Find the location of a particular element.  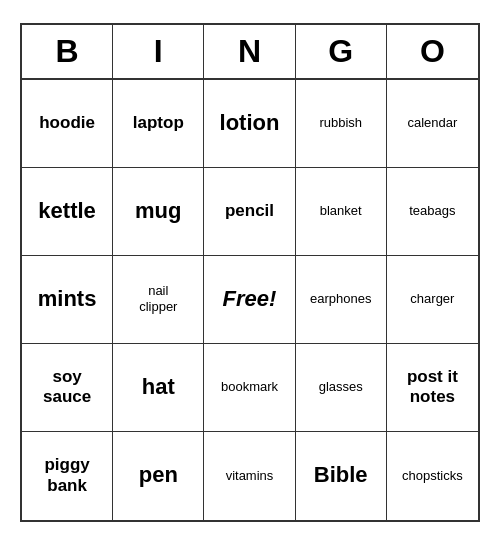

bingo-header: BINGO is located at coordinates (250, 52).